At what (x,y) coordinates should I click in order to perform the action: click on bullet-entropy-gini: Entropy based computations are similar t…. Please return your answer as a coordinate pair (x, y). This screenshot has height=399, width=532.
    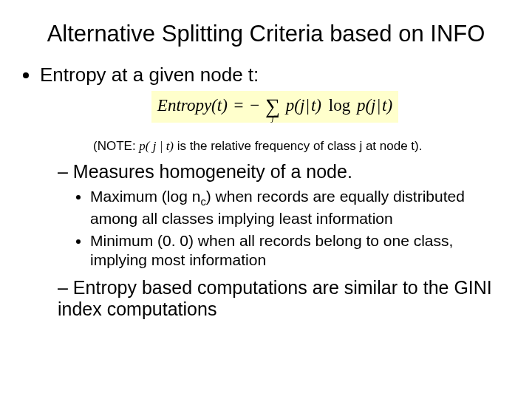
    Looking at the image, I should click on (284, 299).